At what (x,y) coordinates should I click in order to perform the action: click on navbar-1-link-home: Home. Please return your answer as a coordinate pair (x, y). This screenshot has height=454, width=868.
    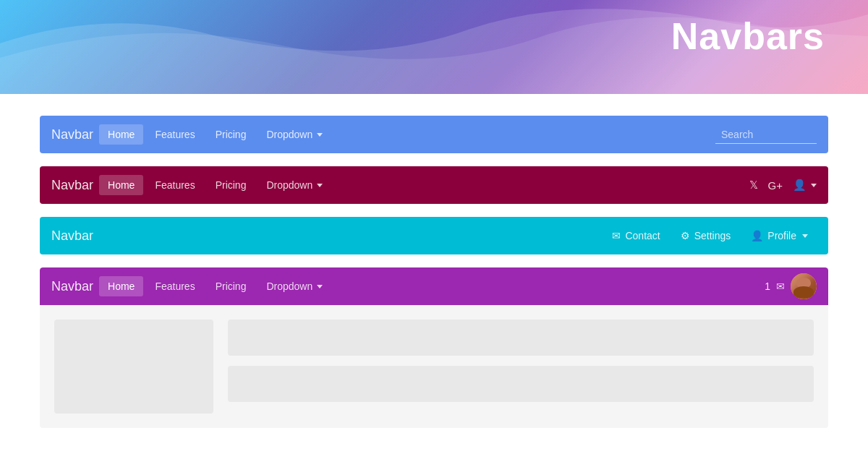
    Looking at the image, I should click on (122, 134).